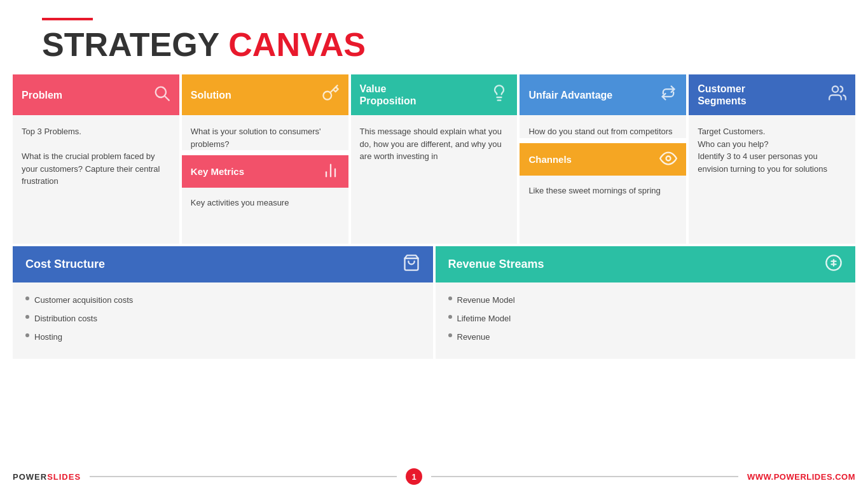 Image resolution: width=868 pixels, height=488 pixels. What do you see at coordinates (834, 265) in the screenshot?
I see `dollar-icon` at bounding box center [834, 265].